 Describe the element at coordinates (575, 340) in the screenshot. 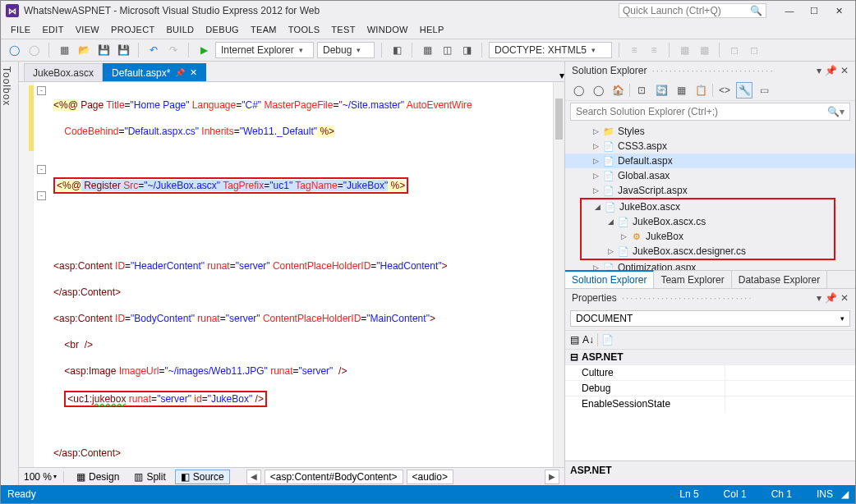

I see `categorized-icon: ▤` at that location.